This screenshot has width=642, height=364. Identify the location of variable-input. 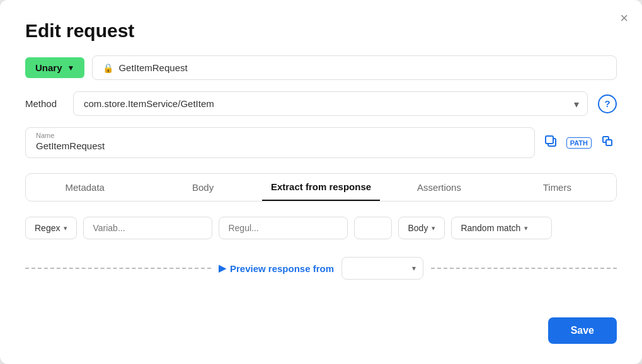
(147, 228).